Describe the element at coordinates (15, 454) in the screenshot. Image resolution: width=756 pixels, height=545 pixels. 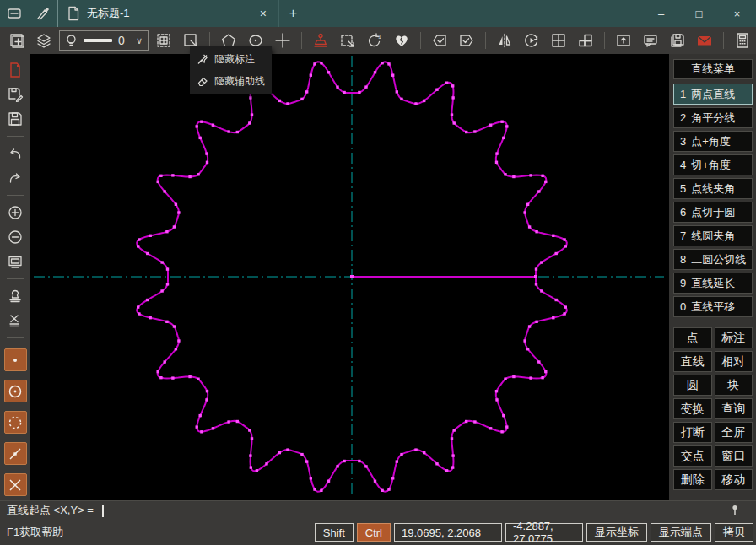
I see `line-node-tool-button` at that location.